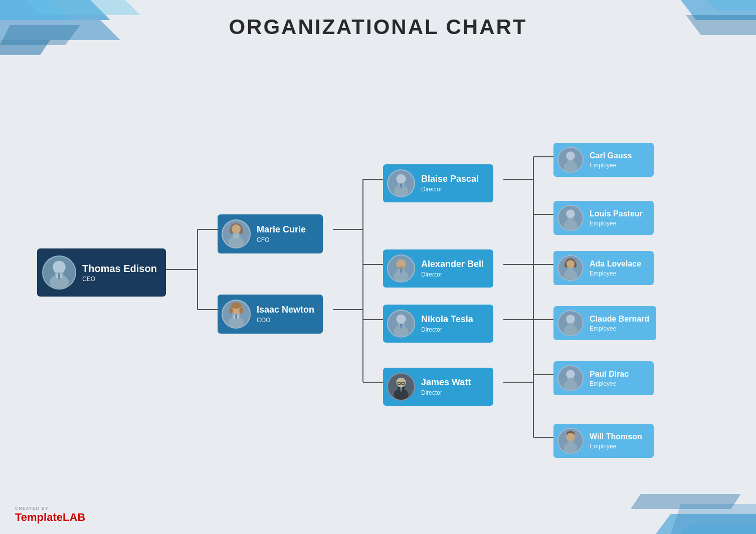 The height and width of the screenshot is (534, 756). What do you see at coordinates (286, 320) in the screenshot?
I see `isaac-newton-role: COO` at bounding box center [286, 320].